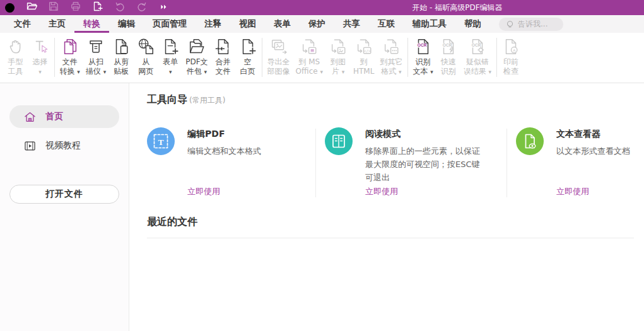 Image resolution: width=644 pixels, height=331 pixels. I want to click on export-all-images-button: 导出全 部图像, so click(279, 59).